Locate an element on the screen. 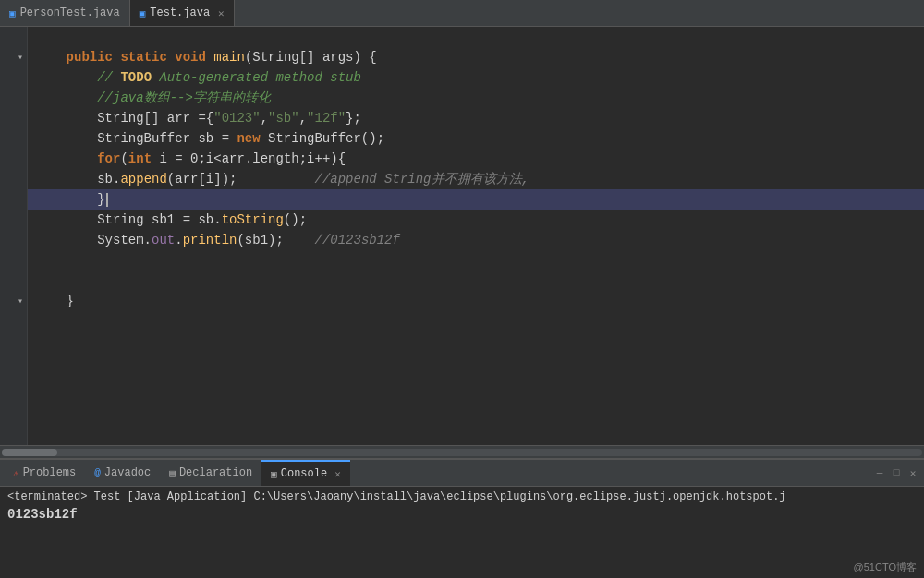  gutter-line-14: ▾ is located at coordinates (13, 301).